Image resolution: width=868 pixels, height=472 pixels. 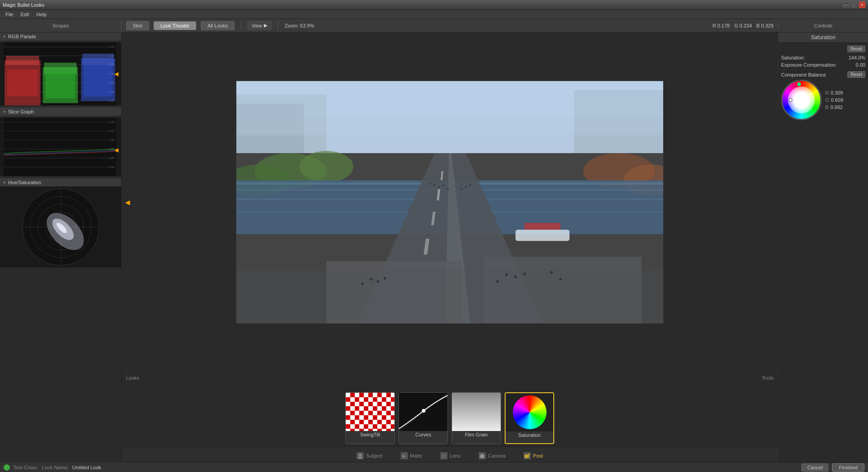 What do you see at coordinates (793, 58) in the screenshot?
I see `saturation-label-ctrl: Saturation:` at bounding box center [793, 58].